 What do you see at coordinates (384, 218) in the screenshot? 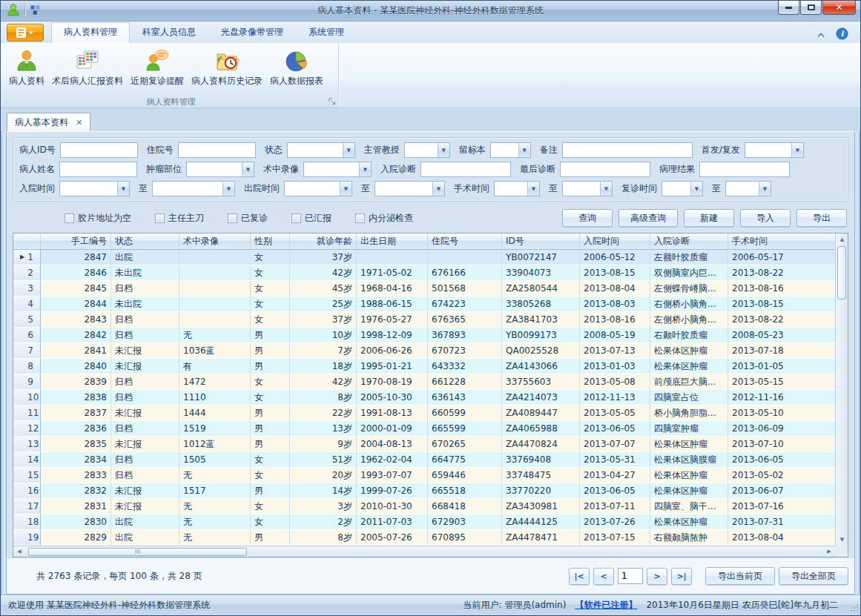
I see `filter-checkbox: 内分泌检查` at bounding box center [384, 218].